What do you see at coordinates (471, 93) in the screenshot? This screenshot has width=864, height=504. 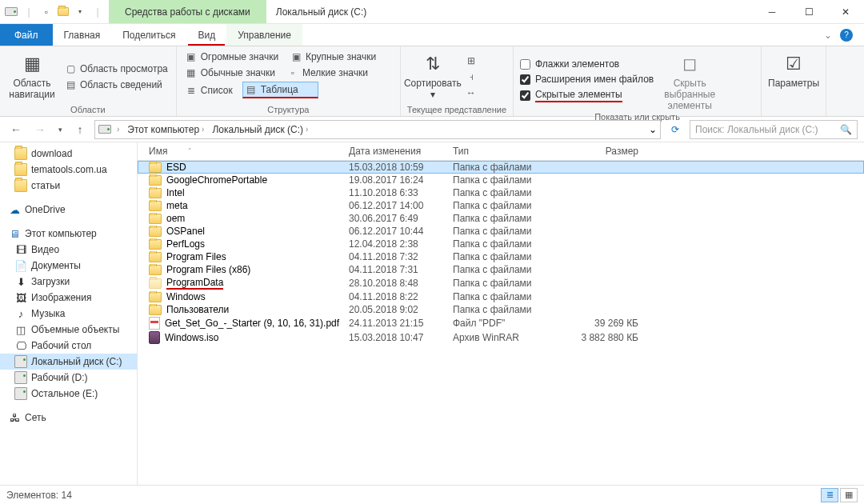 I see `size-columns-button: ↔` at bounding box center [471, 93].